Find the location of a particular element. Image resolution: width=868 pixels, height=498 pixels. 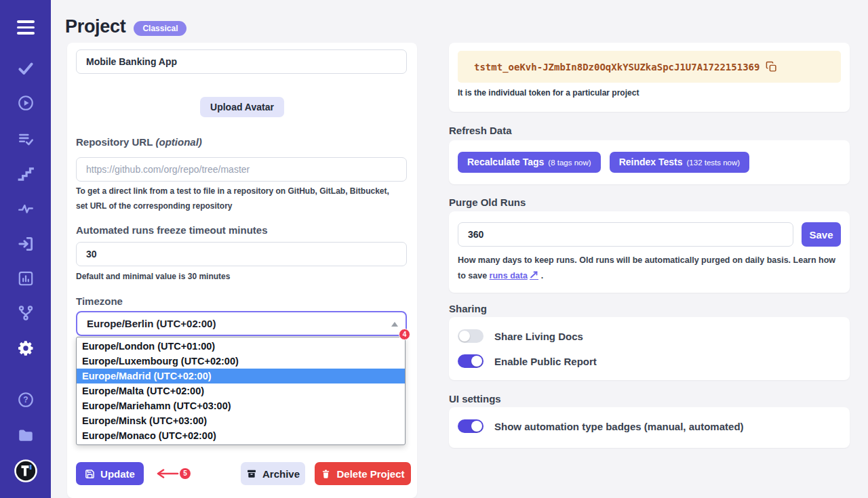

reindex-tests-button: Reindex Tests (132 tests now) is located at coordinates (679, 163).